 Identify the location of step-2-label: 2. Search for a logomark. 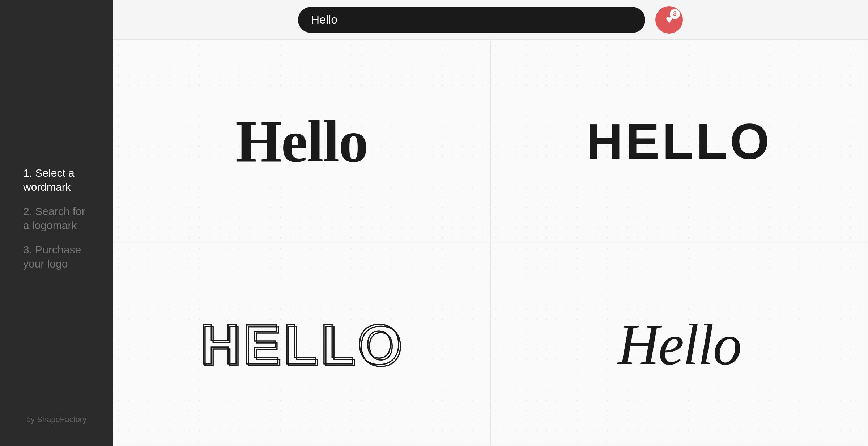
(54, 218).